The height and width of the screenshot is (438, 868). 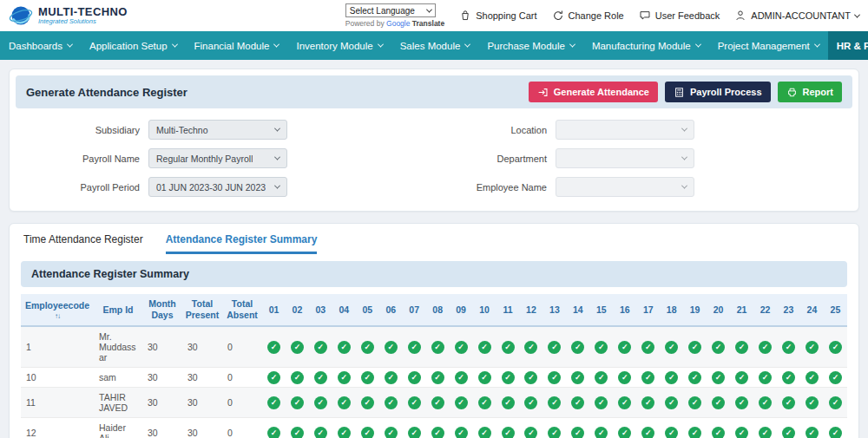 What do you see at coordinates (218, 158) in the screenshot?
I see `payroll-name-select: Regular Monthly Payroll` at bounding box center [218, 158].